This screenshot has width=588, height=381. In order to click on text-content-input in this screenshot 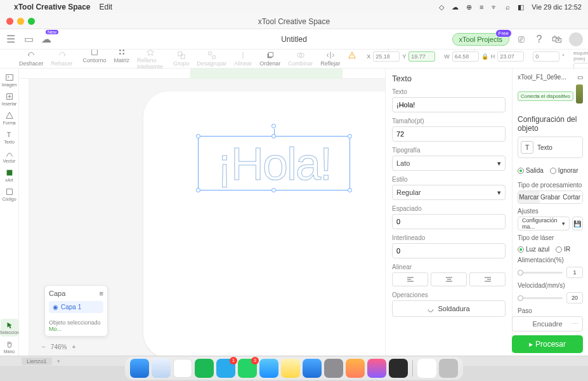, I will do `click(449, 105)`.